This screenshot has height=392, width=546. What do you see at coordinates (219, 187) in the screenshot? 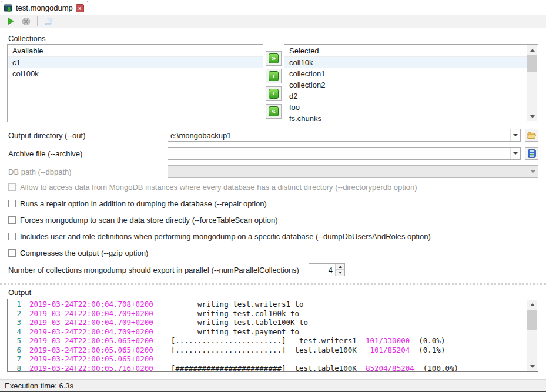
I see `checkbox-label: Allow to access data from MongoDB instan…` at bounding box center [219, 187].